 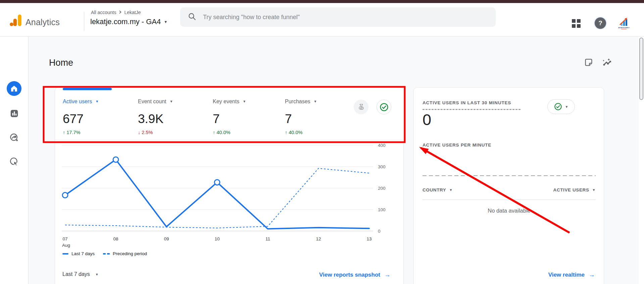 I want to click on arrow-down-icon: ↓, so click(x=139, y=132).